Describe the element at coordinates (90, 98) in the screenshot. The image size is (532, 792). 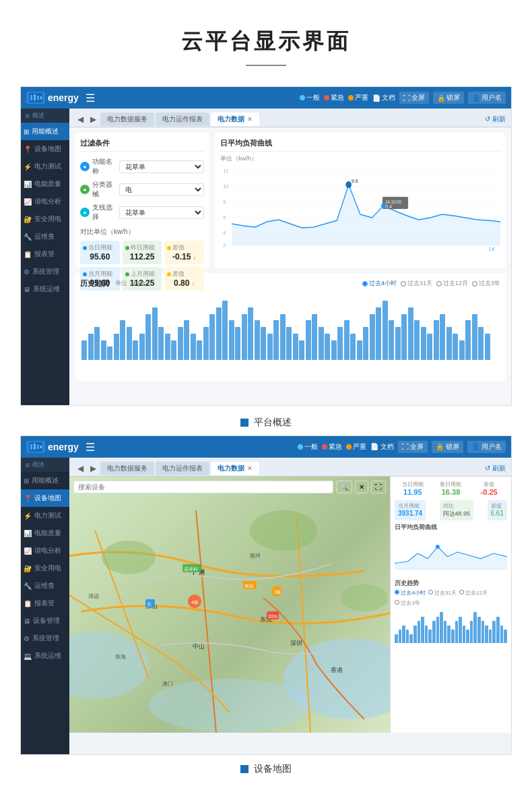
I see `hamburger-icon-1: ☰` at that location.